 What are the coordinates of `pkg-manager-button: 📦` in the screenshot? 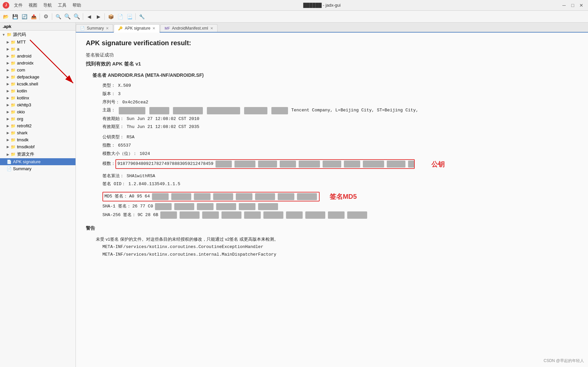 It's located at (111, 17).